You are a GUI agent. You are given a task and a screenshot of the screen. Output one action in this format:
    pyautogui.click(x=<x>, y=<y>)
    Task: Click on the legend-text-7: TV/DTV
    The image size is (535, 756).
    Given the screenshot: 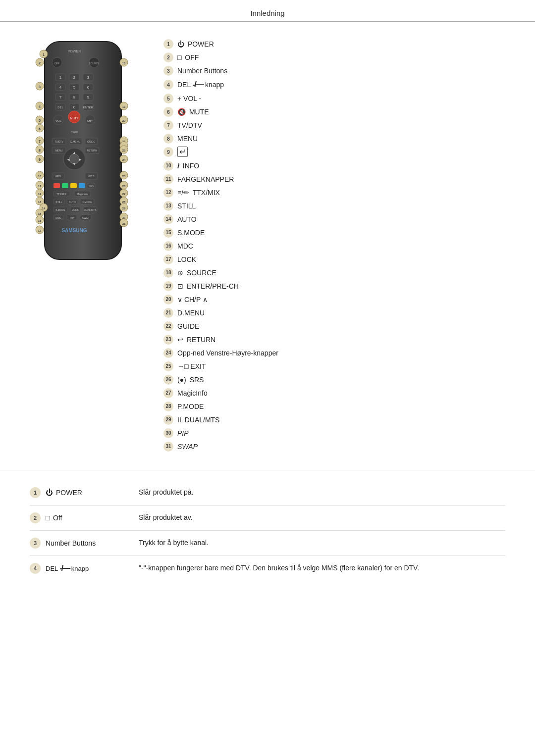 What is the action you would take?
    pyautogui.click(x=190, y=125)
    